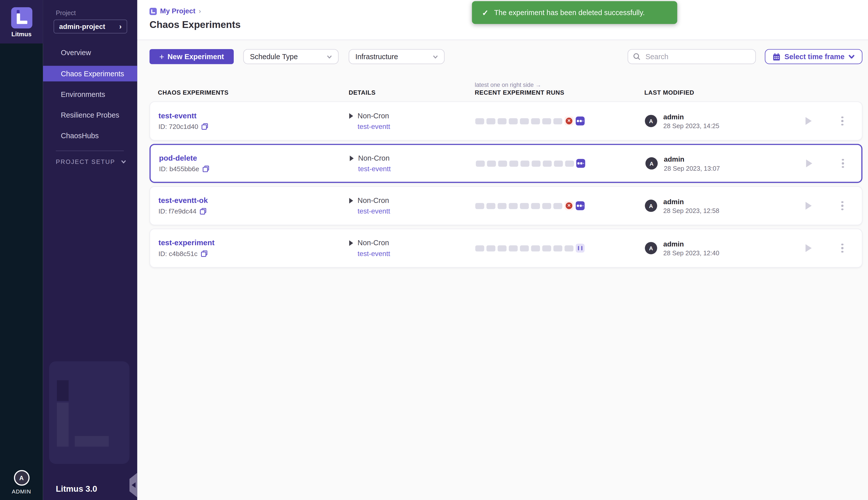  What do you see at coordinates (134, 485) in the screenshot?
I see `chevron-left-icon` at bounding box center [134, 485].